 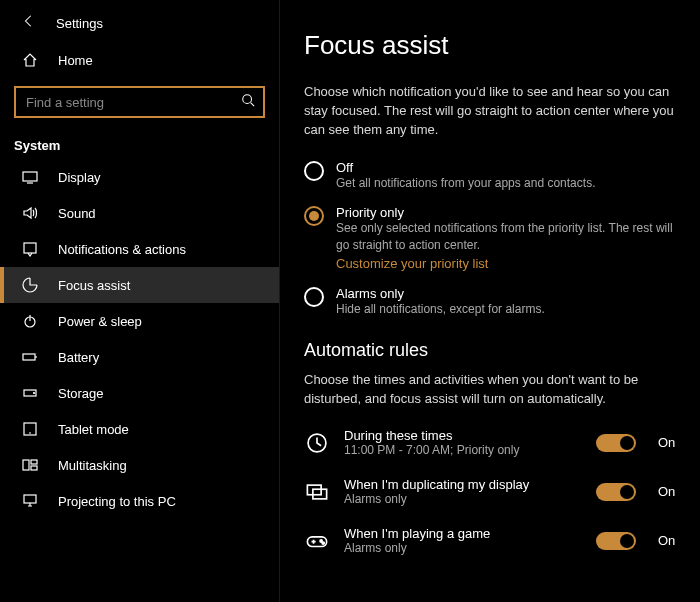 I want to click on sidebar-item-label: Power & sleep, so click(x=100, y=322).